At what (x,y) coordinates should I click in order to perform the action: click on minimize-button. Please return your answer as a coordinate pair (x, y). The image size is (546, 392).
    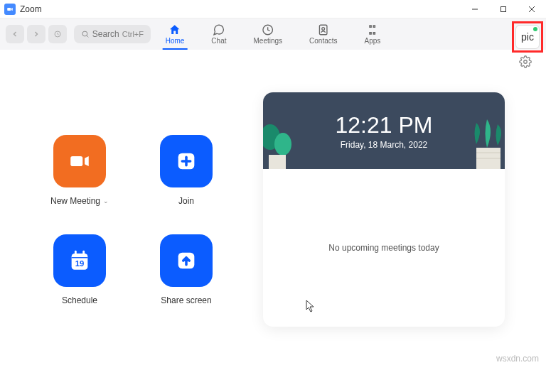
    Looking at the image, I should click on (475, 9).